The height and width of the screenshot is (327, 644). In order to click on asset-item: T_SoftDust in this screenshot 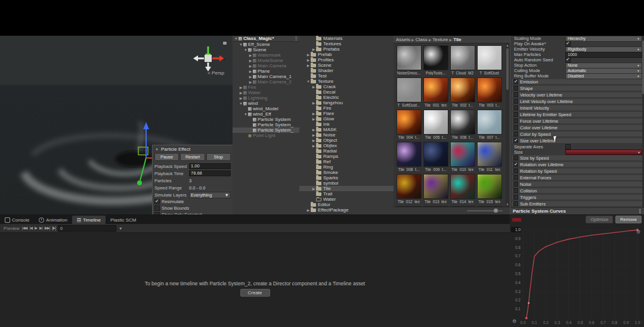, I will do `click(489, 60)`.